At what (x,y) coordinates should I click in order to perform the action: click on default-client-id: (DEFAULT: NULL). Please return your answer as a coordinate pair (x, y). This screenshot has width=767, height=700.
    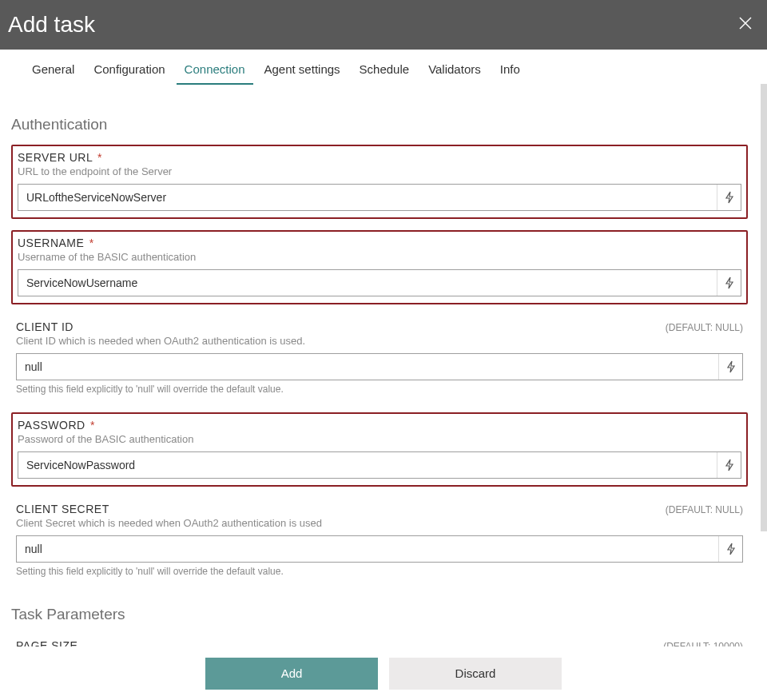
    Looking at the image, I should click on (705, 328).